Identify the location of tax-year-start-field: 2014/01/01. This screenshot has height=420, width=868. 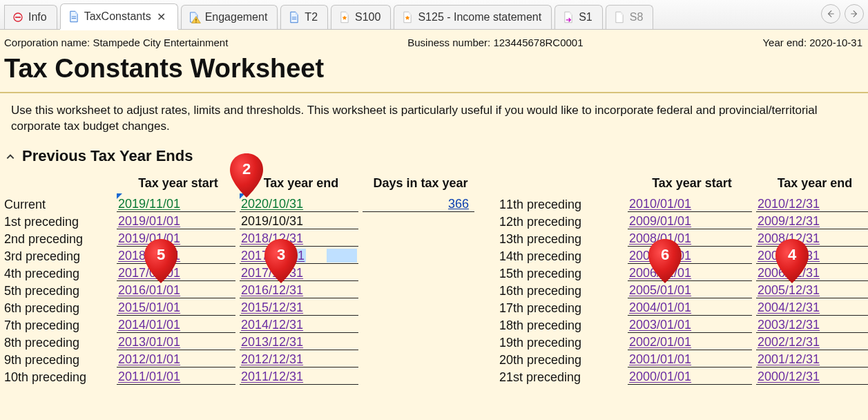
(176, 325).